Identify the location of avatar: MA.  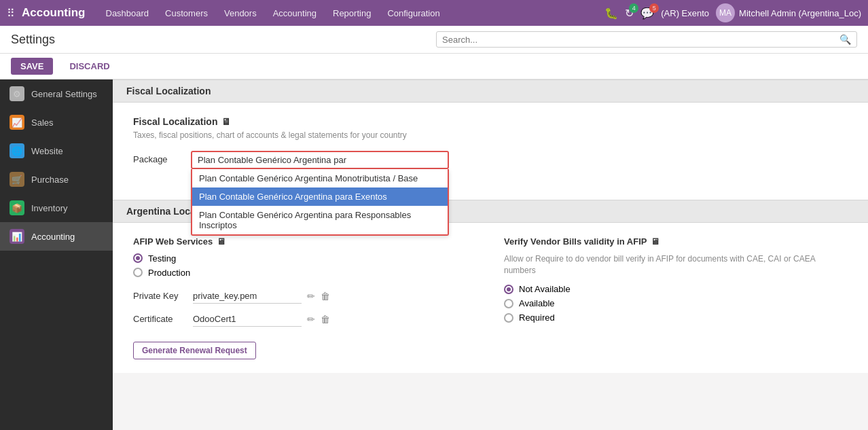
(725, 13).